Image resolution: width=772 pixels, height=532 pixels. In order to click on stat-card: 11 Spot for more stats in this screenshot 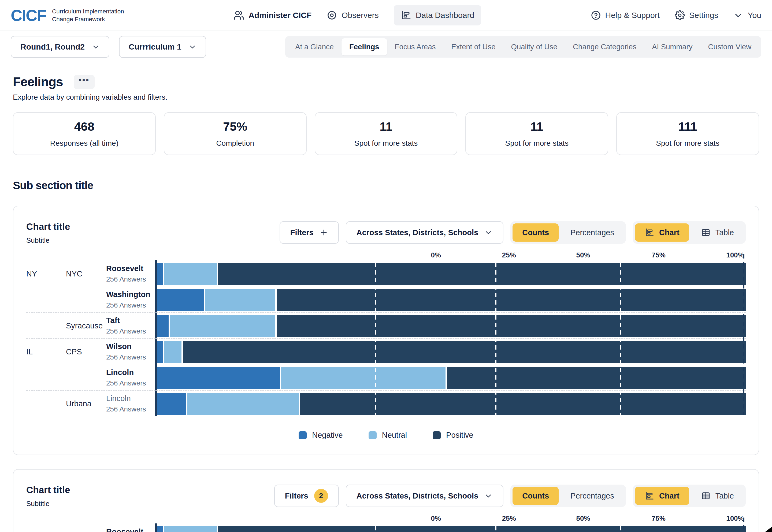, I will do `click(386, 134)`.